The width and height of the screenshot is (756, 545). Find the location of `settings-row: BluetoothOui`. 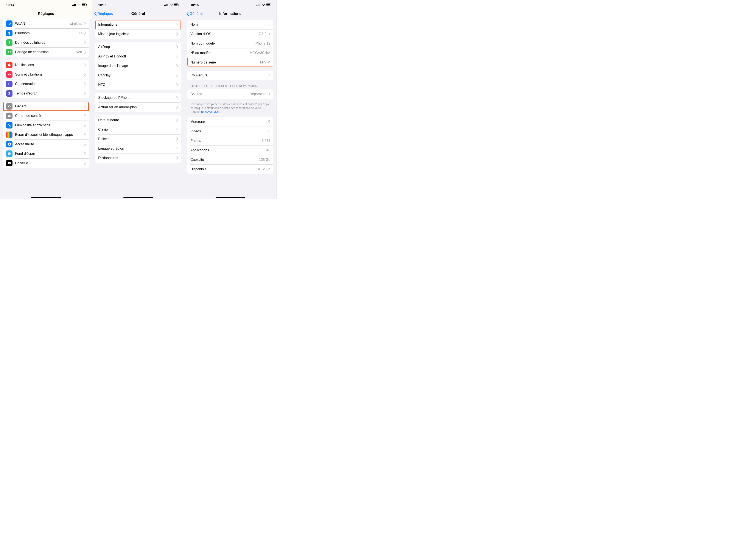

settings-row: BluetoothOui is located at coordinates (46, 33).